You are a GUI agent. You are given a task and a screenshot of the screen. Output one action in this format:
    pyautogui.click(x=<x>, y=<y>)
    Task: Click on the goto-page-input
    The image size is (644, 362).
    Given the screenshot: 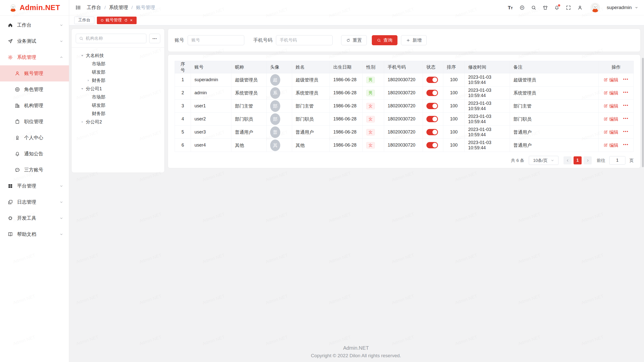 What is the action you would take?
    pyautogui.click(x=617, y=160)
    